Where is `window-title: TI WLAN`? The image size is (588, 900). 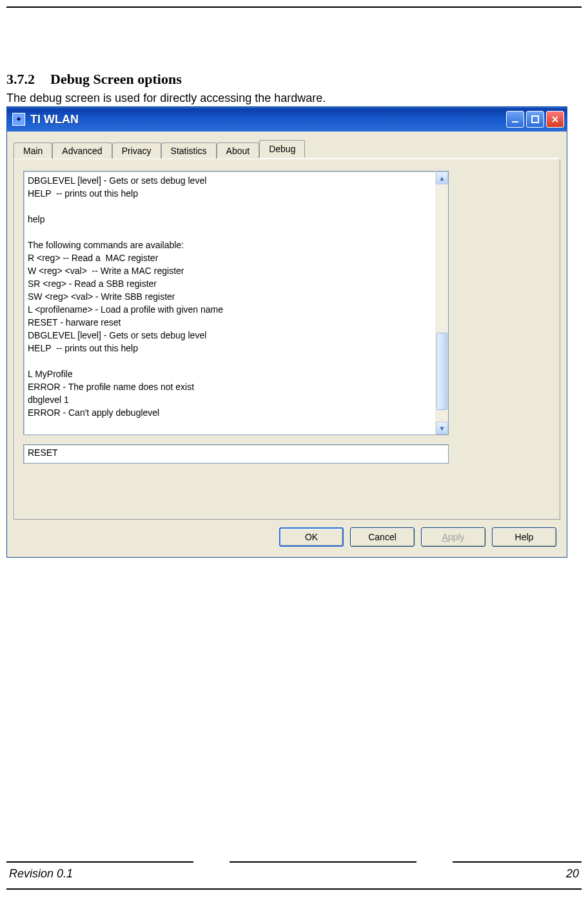
window-title: TI WLAN is located at coordinates (268, 120).